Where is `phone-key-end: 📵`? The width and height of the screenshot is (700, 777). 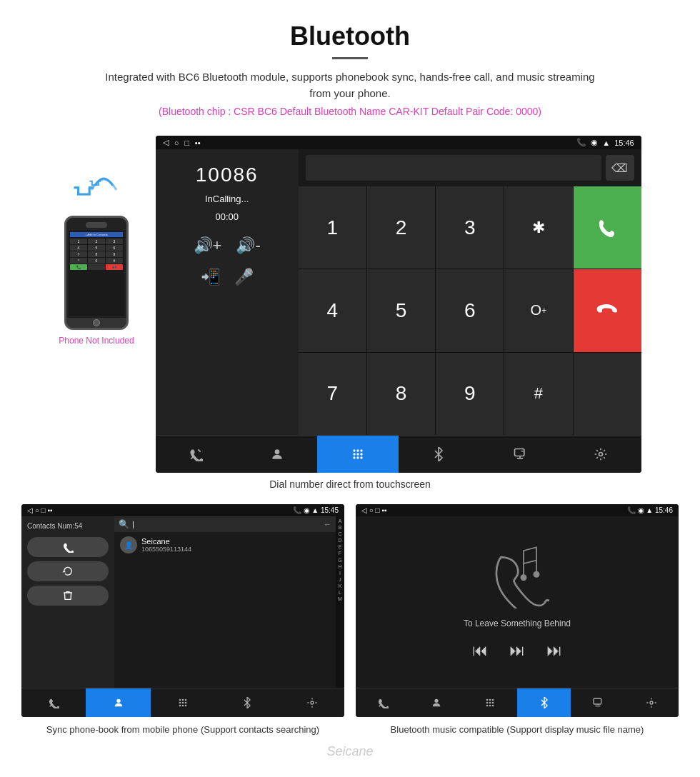
phone-key-end: 📵 is located at coordinates (114, 267).